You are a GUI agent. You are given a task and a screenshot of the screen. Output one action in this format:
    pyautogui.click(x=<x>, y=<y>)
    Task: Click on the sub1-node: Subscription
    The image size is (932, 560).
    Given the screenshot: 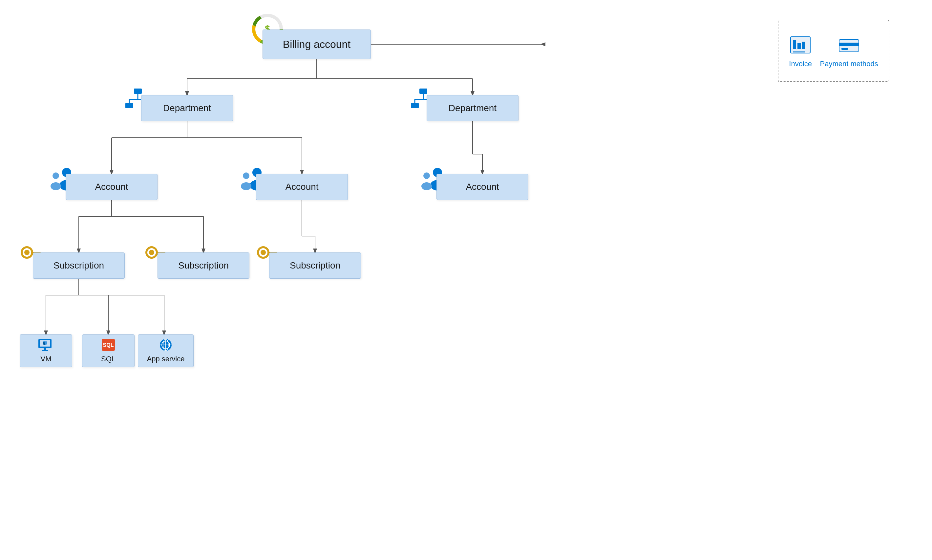 What is the action you would take?
    pyautogui.click(x=79, y=266)
    